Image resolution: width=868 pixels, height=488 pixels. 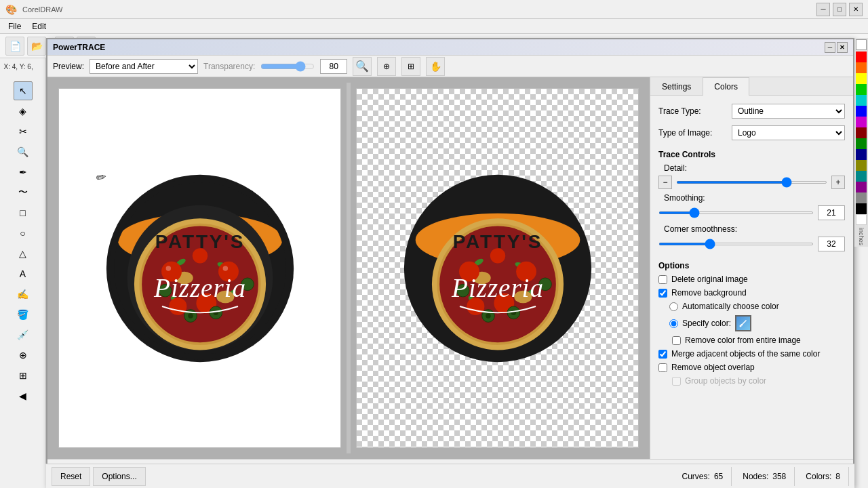 What do you see at coordinates (758, 381) in the screenshot?
I see `group-by-color-row: Group objects by color` at bounding box center [758, 381].